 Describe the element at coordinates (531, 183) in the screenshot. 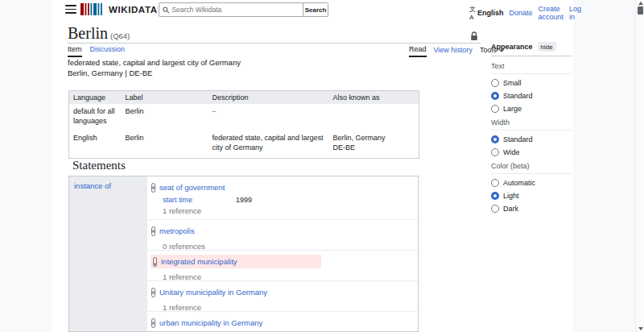

I see `radio-color-automatic: Automatic` at that location.